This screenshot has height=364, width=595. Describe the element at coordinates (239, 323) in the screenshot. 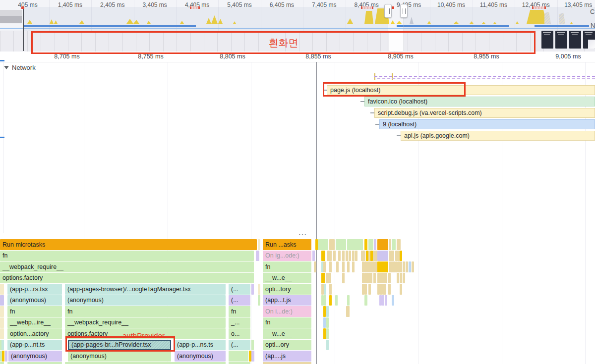

I see `flame-bar: _...` at that location.